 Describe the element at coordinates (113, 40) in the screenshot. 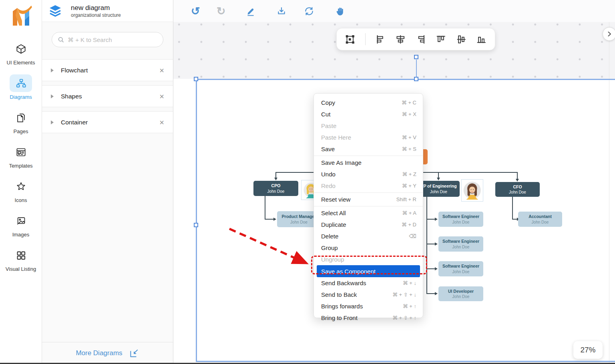

I see `search-input` at that location.